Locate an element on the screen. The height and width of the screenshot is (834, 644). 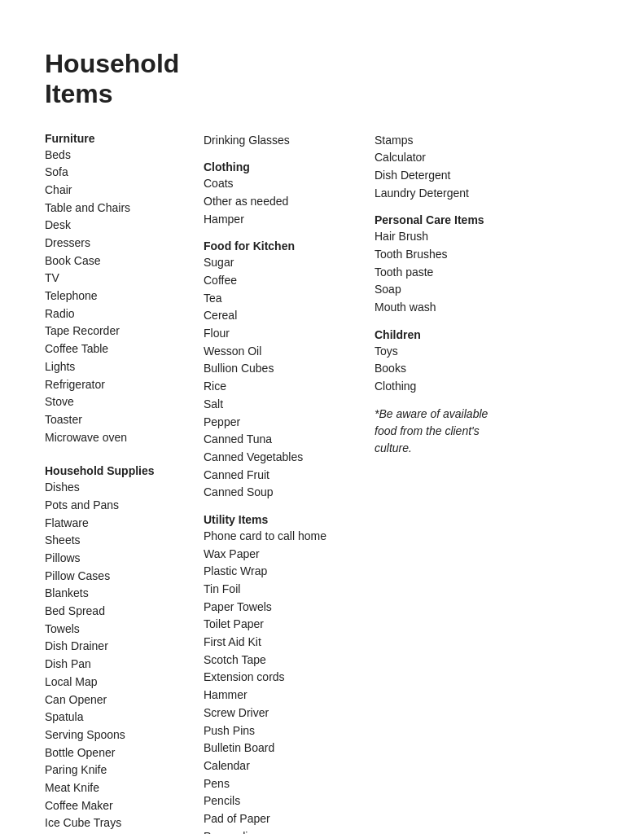
list-item: First Aid Kit is located at coordinates (285, 643).